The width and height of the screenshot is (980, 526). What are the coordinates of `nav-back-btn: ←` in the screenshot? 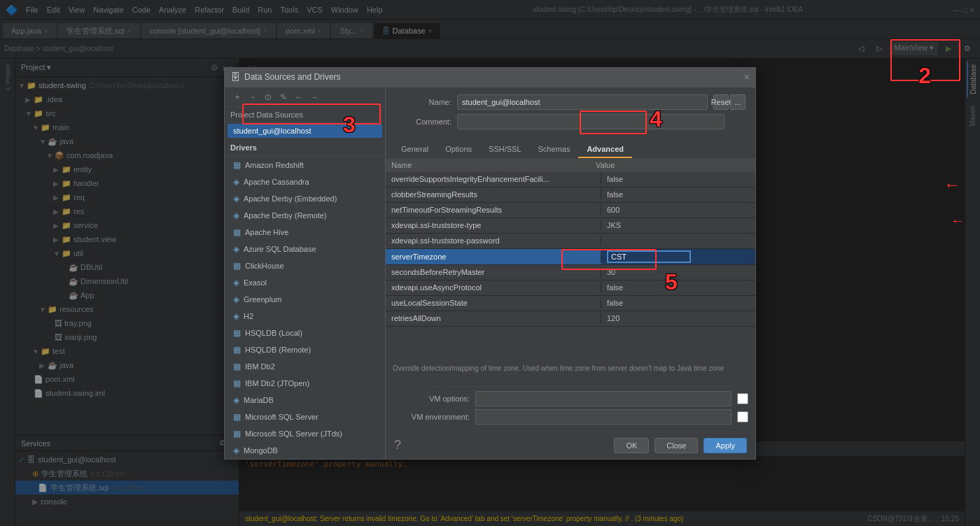 It's located at (299, 97).